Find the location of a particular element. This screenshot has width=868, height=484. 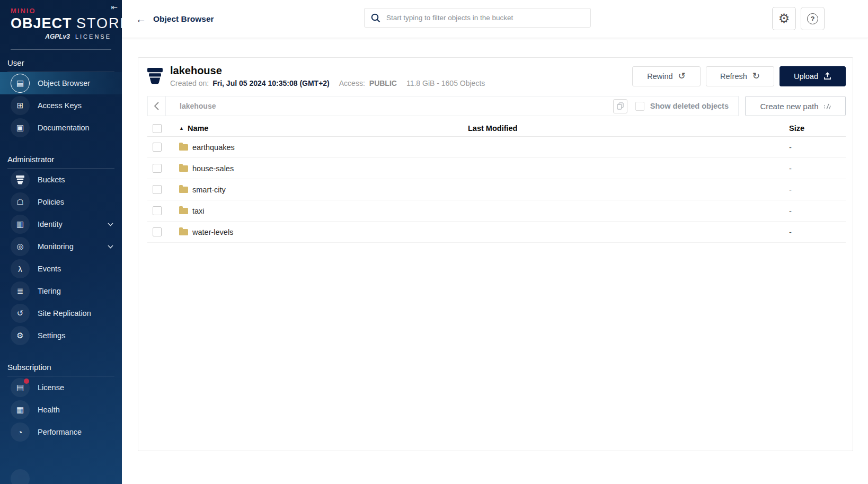

current-path: lakehouse is located at coordinates (396, 106).